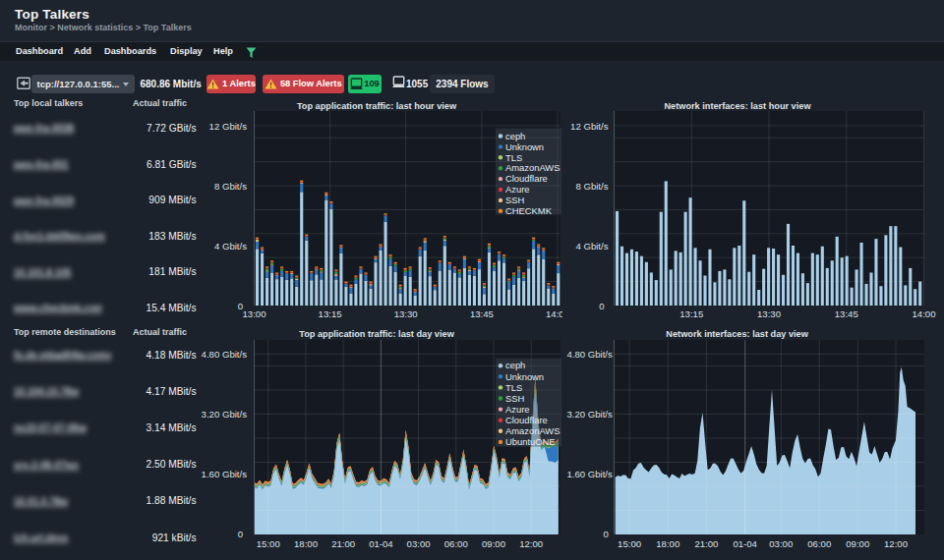 The image size is (944, 560). I want to click on svg-text:Network interfaces: last hour: Network interfaces: last hour view, so click(738, 106).